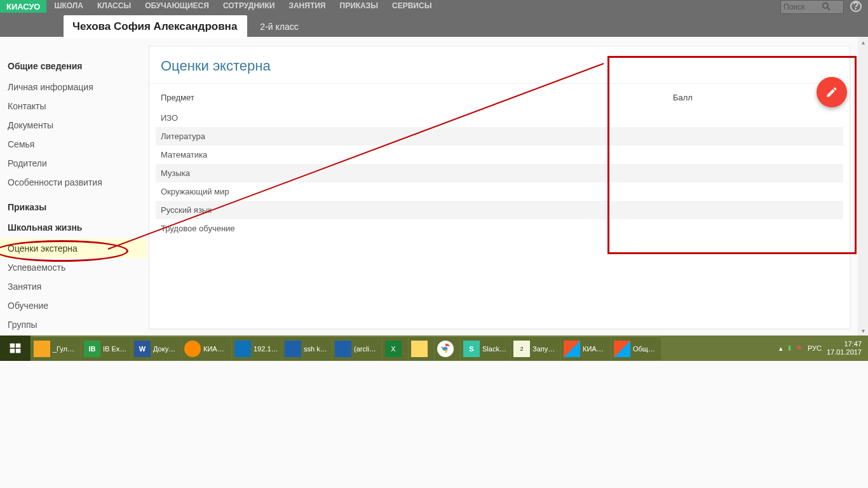  What do you see at coordinates (77, 268) in the screenshot?
I see `sidebar-item-progress: Успеваемость` at bounding box center [77, 268].